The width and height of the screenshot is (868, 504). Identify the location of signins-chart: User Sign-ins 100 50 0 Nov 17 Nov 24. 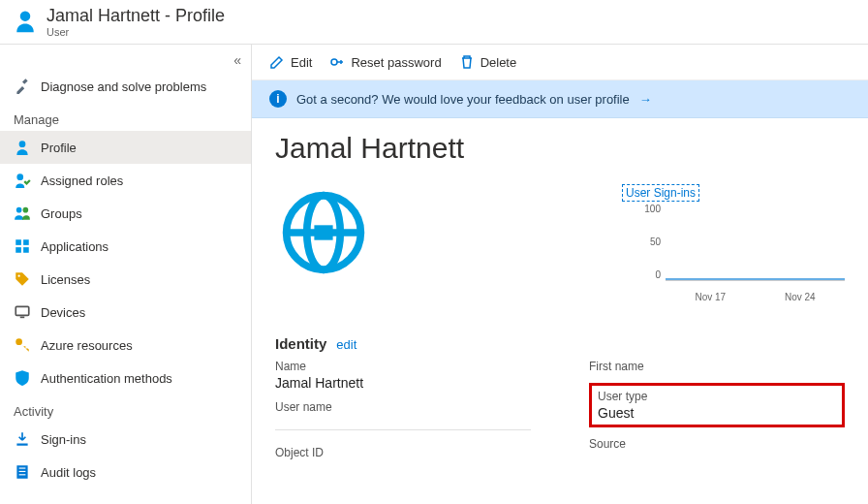
(733, 243).